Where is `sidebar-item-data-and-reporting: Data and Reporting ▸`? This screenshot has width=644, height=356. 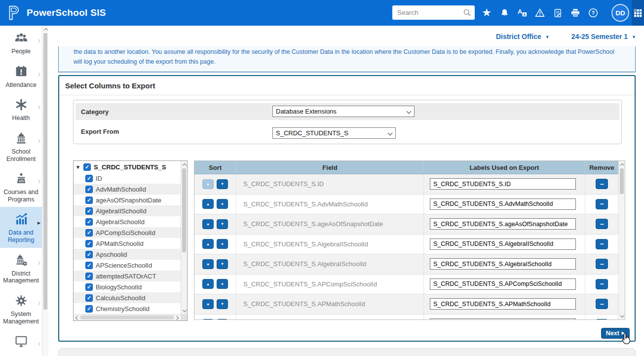 sidebar-item-data-and-reporting: Data and Reporting ▸ is located at coordinates (21, 227).